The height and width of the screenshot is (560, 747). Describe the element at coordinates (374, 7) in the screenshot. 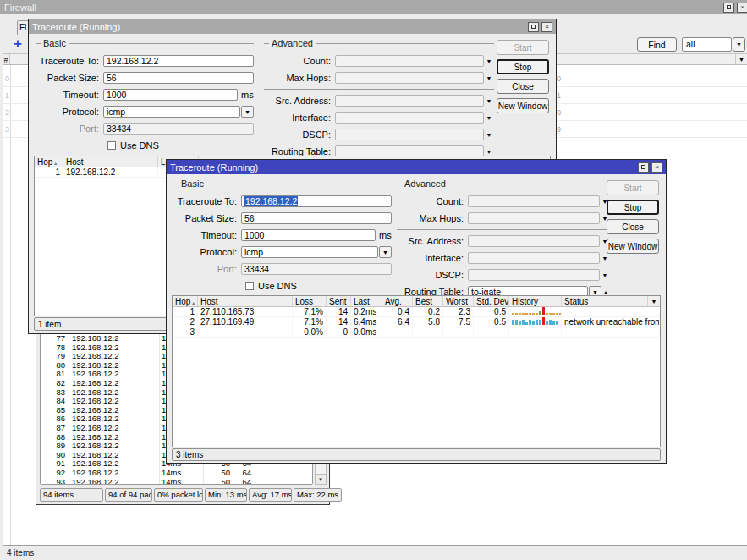

I see `firewall-titlebar: Firewall ×` at that location.